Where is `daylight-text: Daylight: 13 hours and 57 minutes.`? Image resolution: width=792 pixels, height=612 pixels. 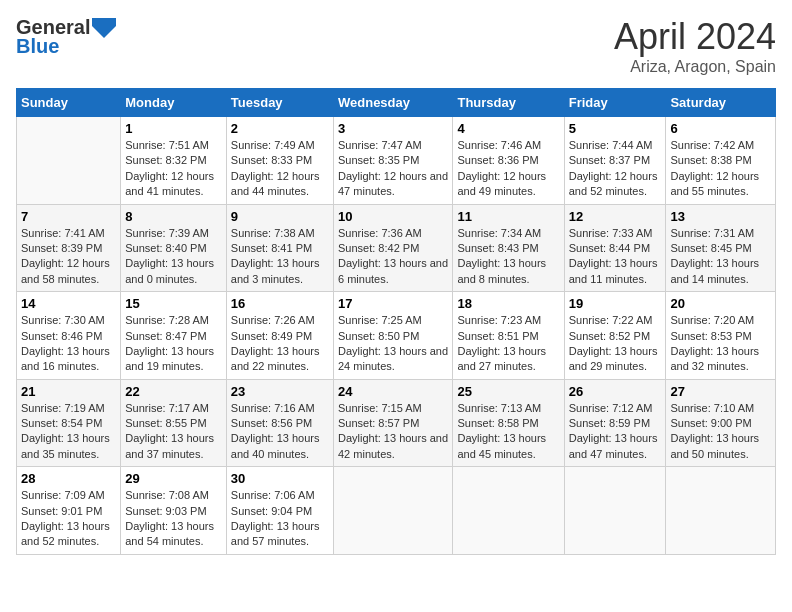 daylight-text: Daylight: 13 hours and 57 minutes. is located at coordinates (280, 534).